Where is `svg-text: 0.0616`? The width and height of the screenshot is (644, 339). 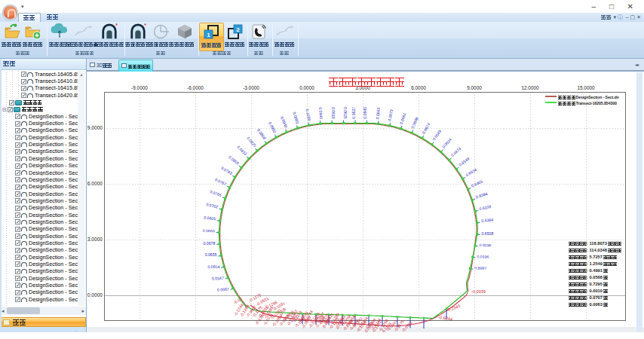
svg-text: 0.0616 is located at coordinates (333, 113).